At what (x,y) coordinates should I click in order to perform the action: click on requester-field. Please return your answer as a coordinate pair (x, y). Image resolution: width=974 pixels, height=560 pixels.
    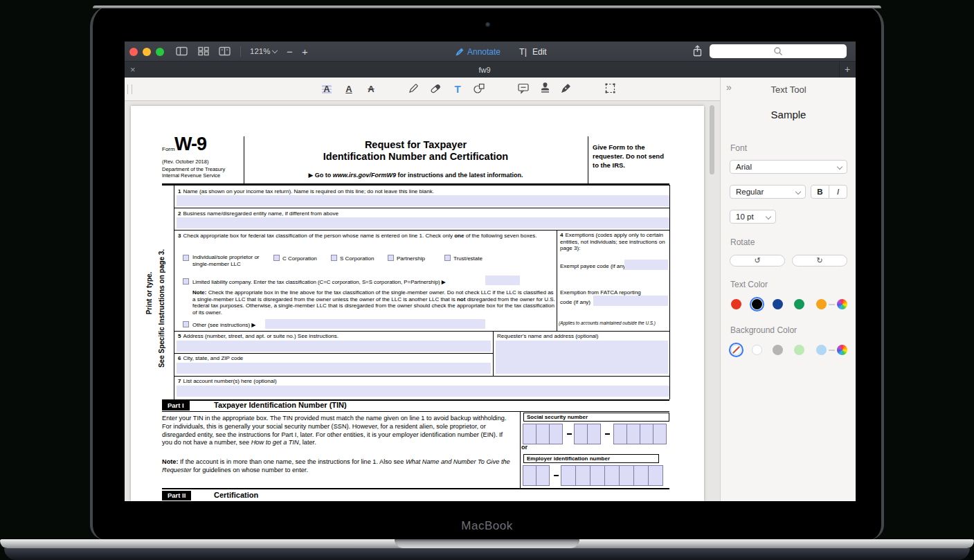
    Looking at the image, I should click on (581, 357).